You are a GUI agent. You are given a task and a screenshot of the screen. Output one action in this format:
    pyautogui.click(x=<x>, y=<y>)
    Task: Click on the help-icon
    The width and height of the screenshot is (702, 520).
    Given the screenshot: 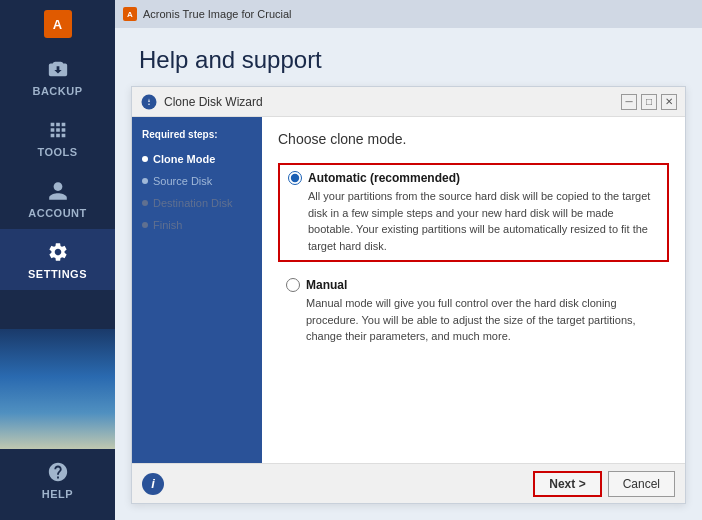 What is the action you would take?
    pyautogui.click(x=58, y=472)
    